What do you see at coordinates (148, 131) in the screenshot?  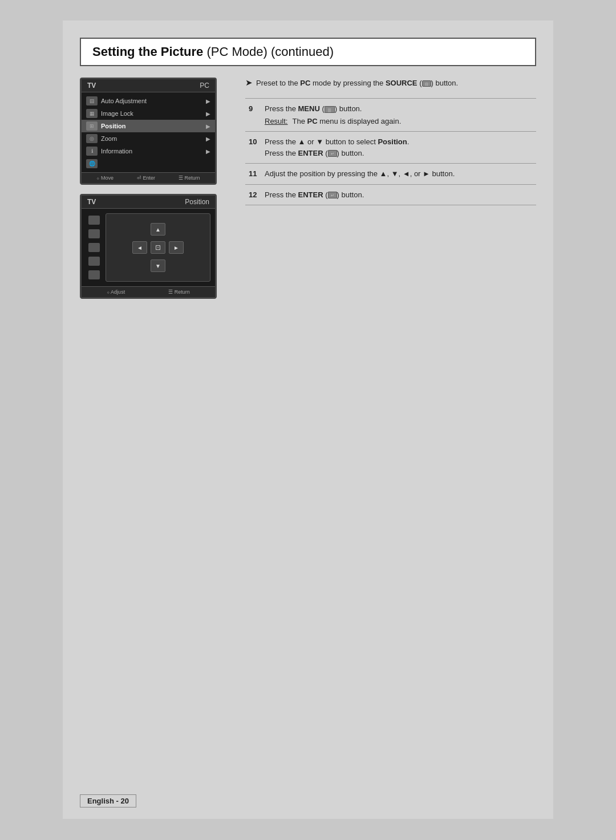 I see `tv-screen-menu: TV PC ▤ Auto Adjustment ▶ ▦ Image Lock ▶` at bounding box center [148, 131].